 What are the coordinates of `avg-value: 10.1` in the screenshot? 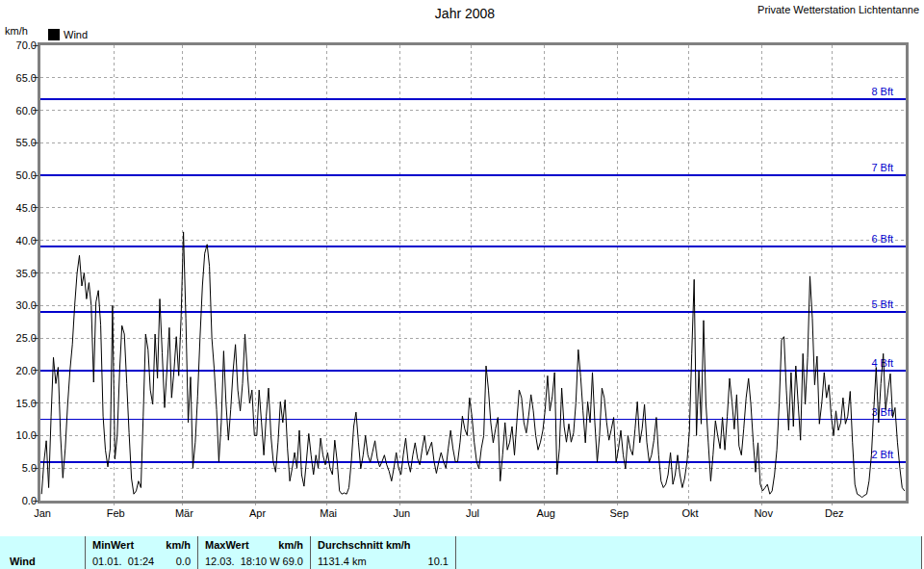 It's located at (439, 561).